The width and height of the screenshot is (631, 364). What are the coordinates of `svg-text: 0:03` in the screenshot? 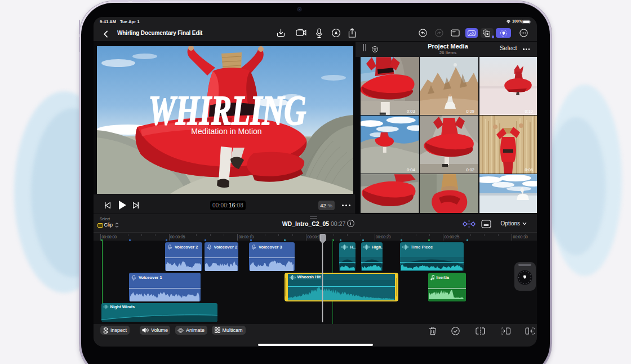 It's located at (411, 110).